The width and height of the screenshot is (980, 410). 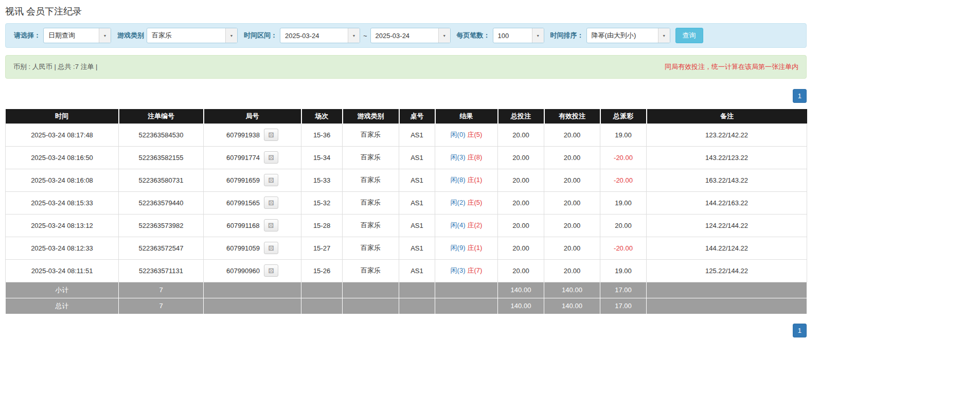 What do you see at coordinates (322, 203) in the screenshot?
I see `cell-session: 15-32` at bounding box center [322, 203].